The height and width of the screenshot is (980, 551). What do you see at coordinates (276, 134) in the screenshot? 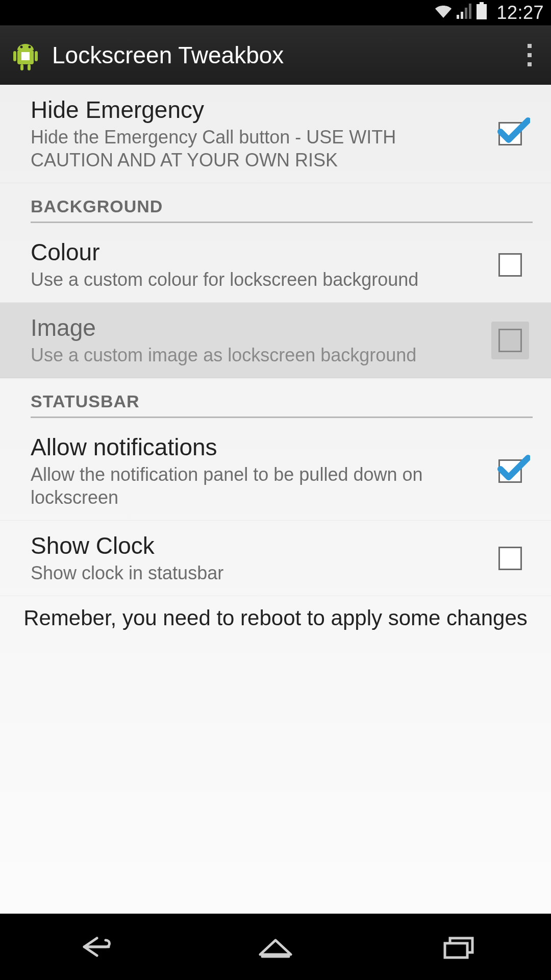
I see `pref-hide-emergency: Hide Emergency Hide the Emergency Call b…` at bounding box center [276, 134].